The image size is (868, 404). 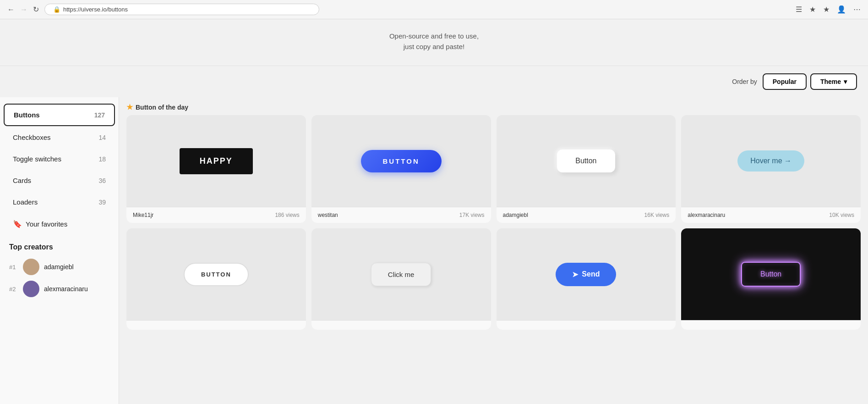 I want to click on popular-button: Popular, so click(x=785, y=82).